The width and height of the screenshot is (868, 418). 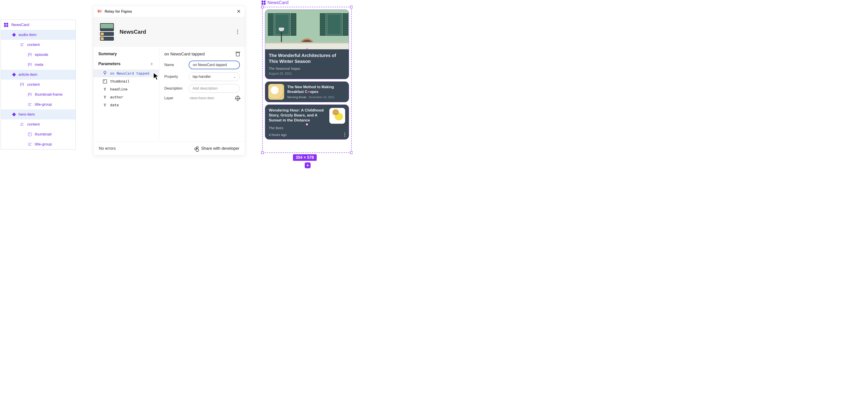 I want to click on hero-item: The Wonderful Architectures of This Wint…, so click(x=307, y=44).